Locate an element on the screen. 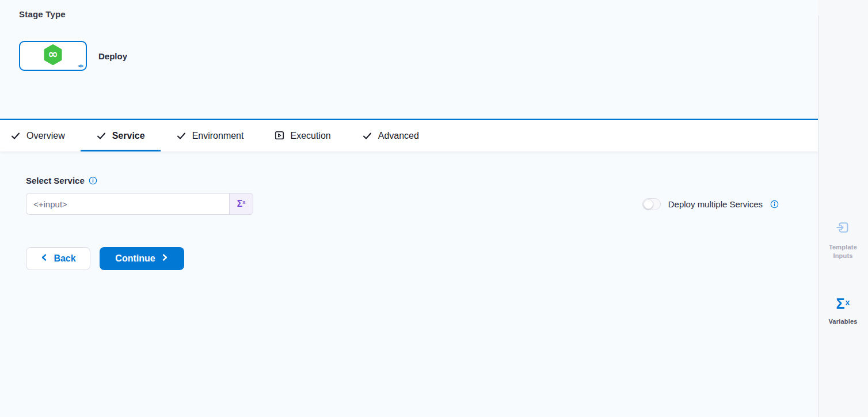 This screenshot has width=868, height=417. stage-type-row: ∞ </> Deploy is located at coordinates (418, 56).